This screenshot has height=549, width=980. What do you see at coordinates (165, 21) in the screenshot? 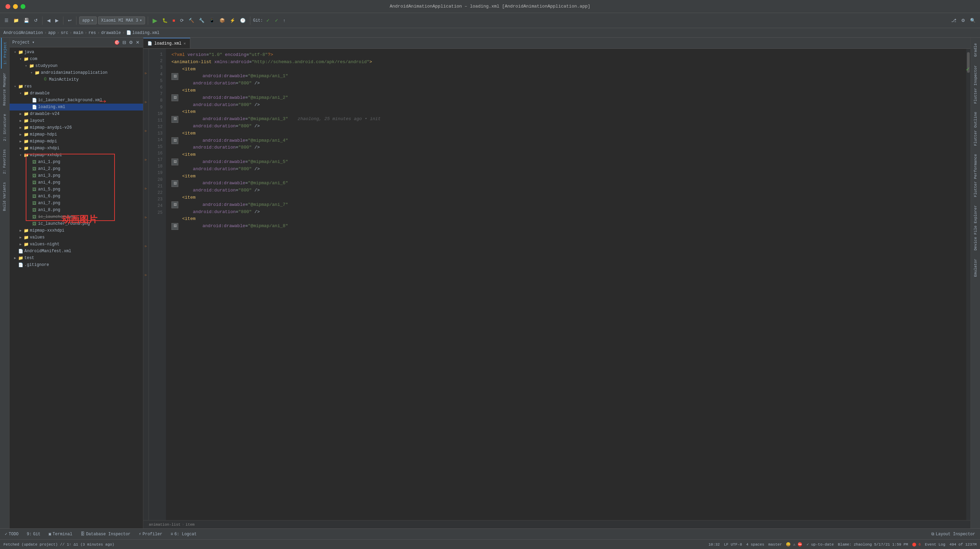
I see `debug-button: 🐛` at bounding box center [165, 21].